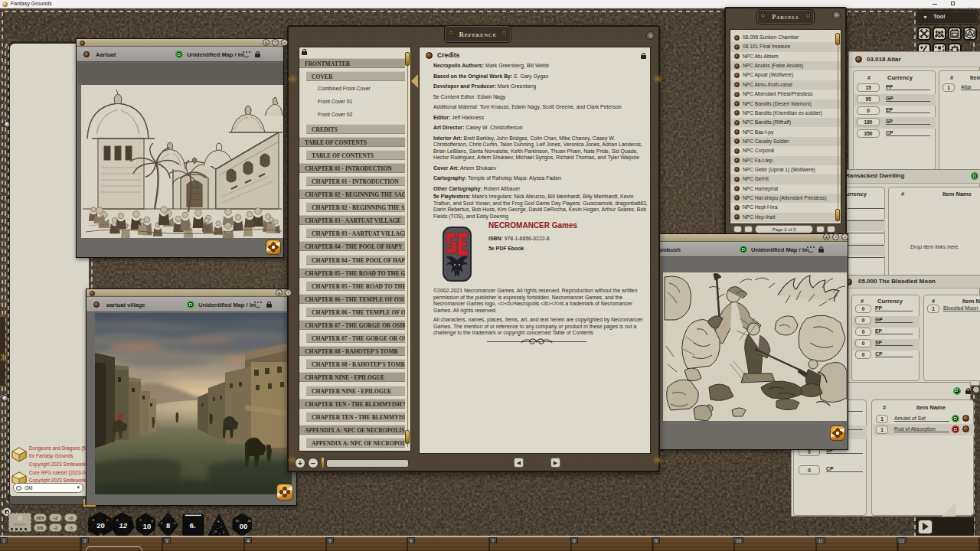 This screenshot has width=980, height=551. I want to click on svg-text: 10, so click(147, 527).